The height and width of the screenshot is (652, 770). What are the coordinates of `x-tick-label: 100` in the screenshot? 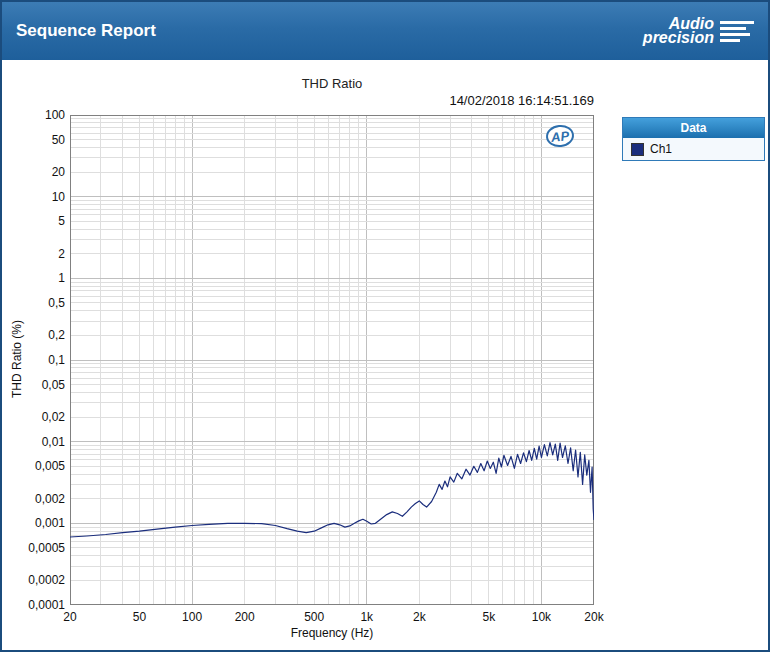 It's located at (192, 617).